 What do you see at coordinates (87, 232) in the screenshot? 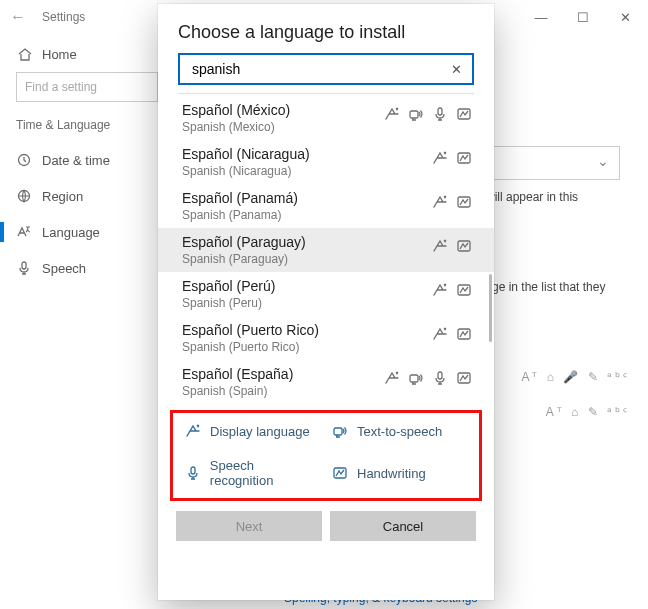
I see `sidebar-item-language: Language` at bounding box center [87, 232].